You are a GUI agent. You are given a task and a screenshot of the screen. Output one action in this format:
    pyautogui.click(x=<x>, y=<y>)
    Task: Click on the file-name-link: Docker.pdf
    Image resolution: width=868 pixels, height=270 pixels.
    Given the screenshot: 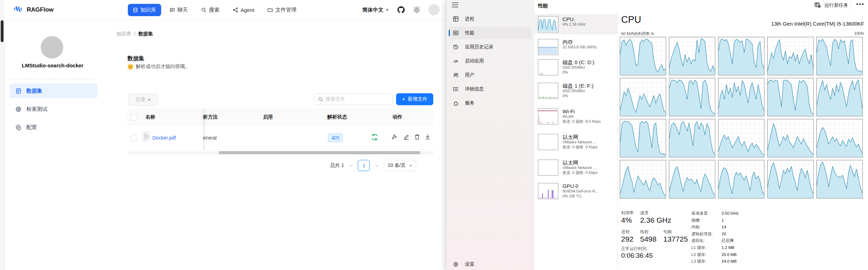 What is the action you would take?
    pyautogui.click(x=164, y=138)
    